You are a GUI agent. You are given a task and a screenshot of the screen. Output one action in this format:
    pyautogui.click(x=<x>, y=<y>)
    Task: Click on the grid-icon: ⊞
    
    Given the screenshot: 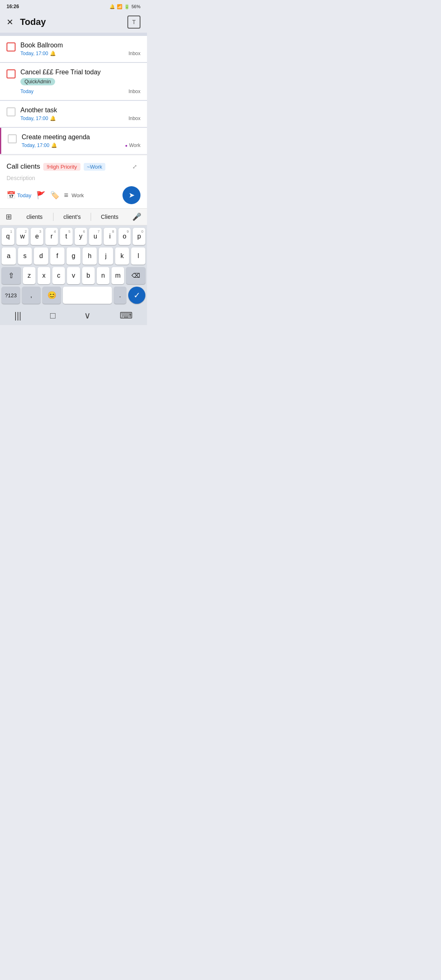 What is the action you would take?
    pyautogui.click(x=9, y=217)
    